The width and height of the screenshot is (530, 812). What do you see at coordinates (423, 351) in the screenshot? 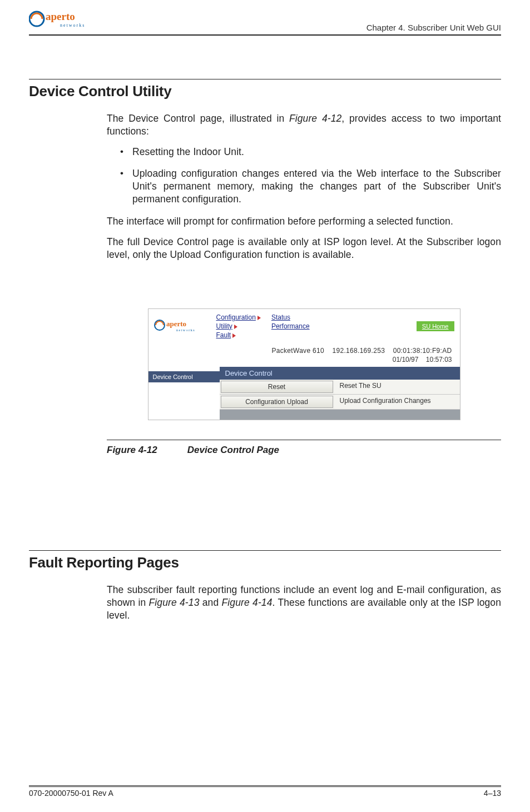
I see `device-mac: 00:01:38:10:F9:AD` at bounding box center [423, 351].